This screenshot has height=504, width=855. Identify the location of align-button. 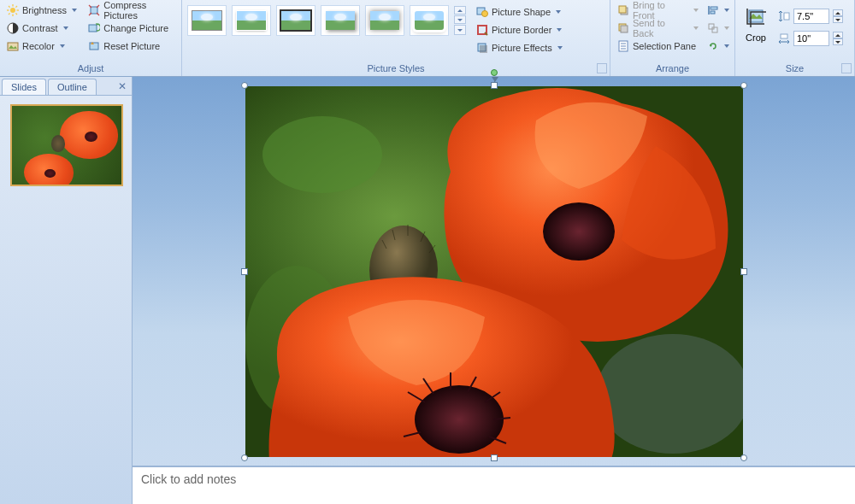
(718, 10).